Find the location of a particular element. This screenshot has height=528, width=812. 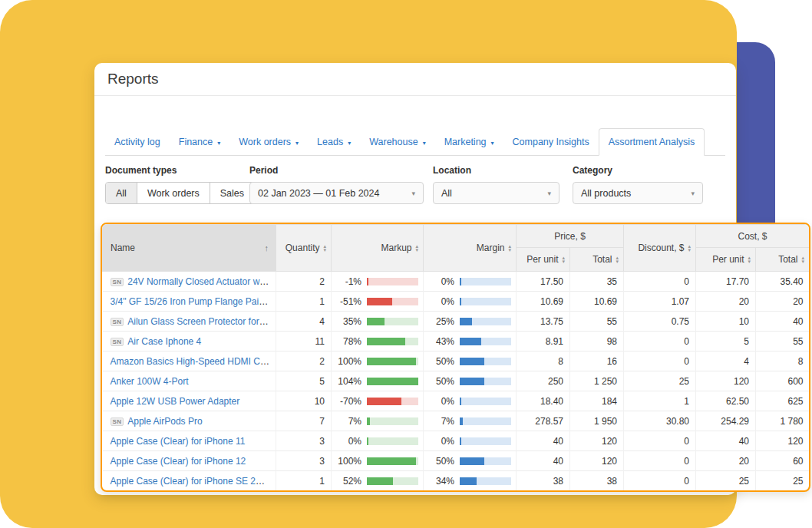

col-header-price-per-unit: Per unit▴▾ is located at coordinates (543, 259).